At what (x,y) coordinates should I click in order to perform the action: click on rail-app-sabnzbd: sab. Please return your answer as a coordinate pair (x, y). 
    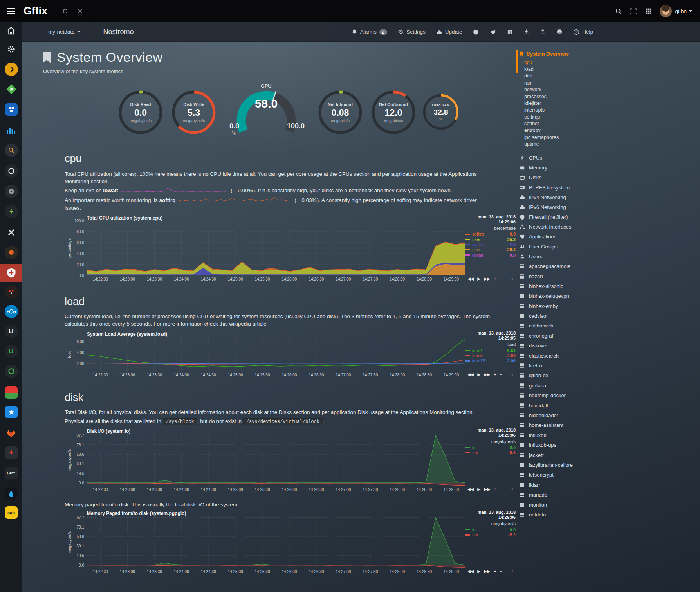
    Looking at the image, I should click on (11, 513).